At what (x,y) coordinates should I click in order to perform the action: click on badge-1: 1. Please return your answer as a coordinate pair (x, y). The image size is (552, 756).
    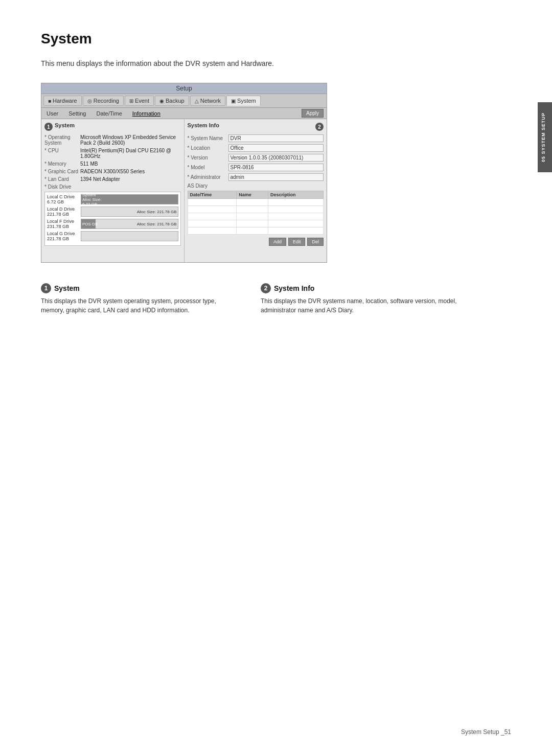
    Looking at the image, I should click on (49, 127).